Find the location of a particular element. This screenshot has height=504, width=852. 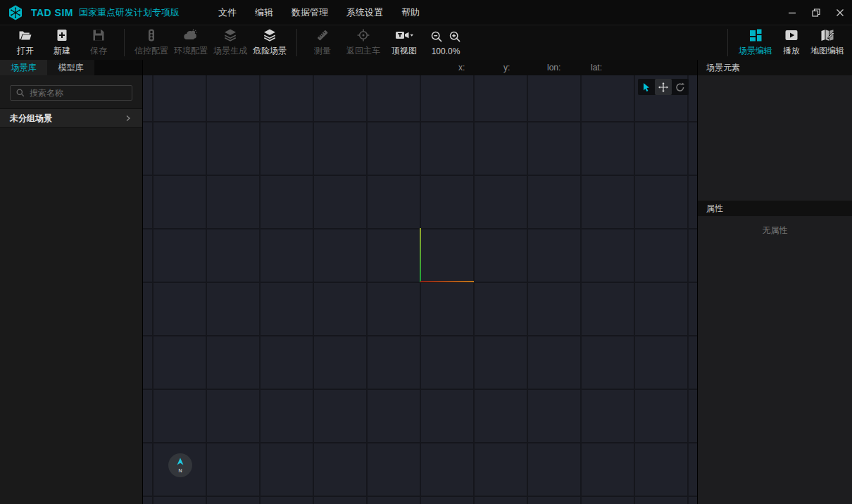

scene-elements-header: 场景元素 is located at coordinates (775, 68).